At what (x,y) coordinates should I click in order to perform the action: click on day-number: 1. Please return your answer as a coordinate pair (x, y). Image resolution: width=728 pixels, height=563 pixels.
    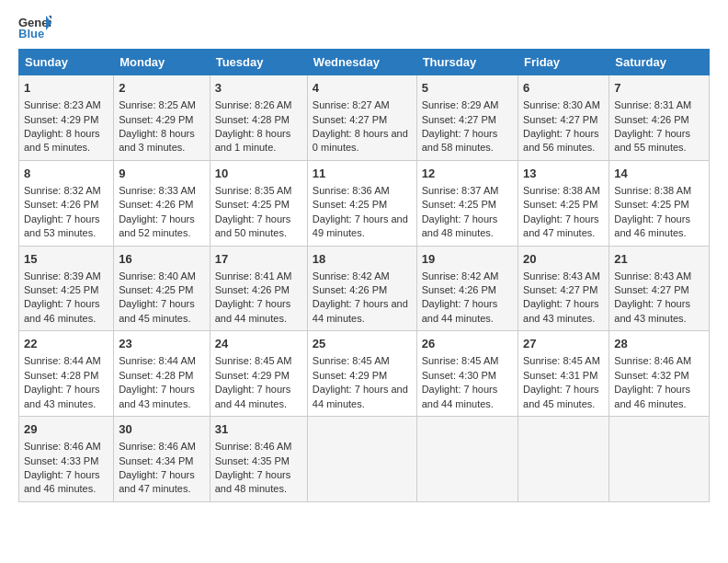
    Looking at the image, I should click on (66, 88).